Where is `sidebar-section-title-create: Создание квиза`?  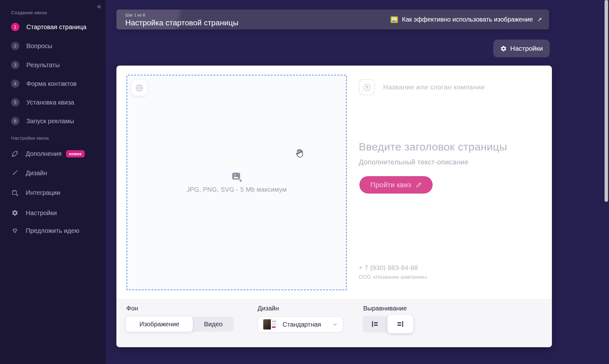 sidebar-section-title-create: Создание квиза is located at coordinates (29, 13).